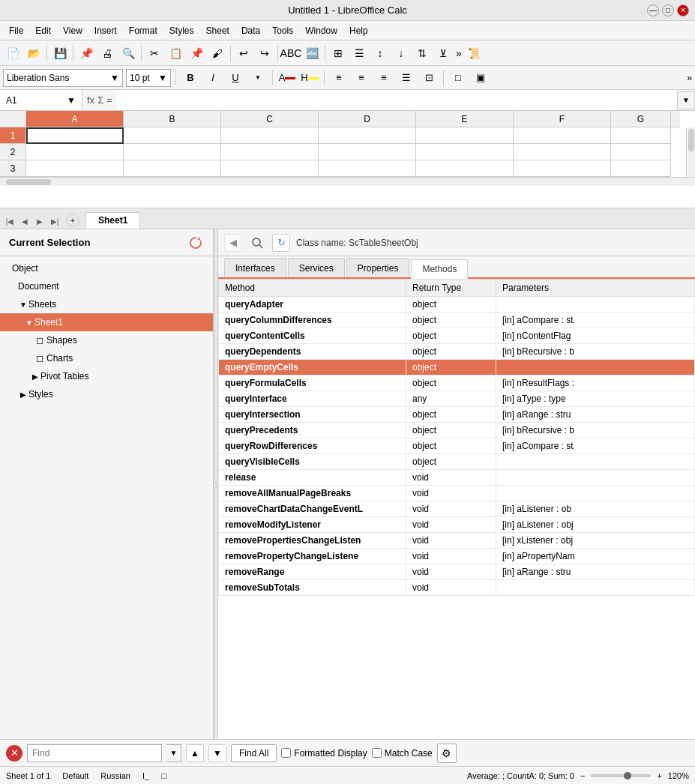 The width and height of the screenshot is (695, 784). What do you see at coordinates (172, 136) in the screenshot?
I see `cell-b1` at bounding box center [172, 136].